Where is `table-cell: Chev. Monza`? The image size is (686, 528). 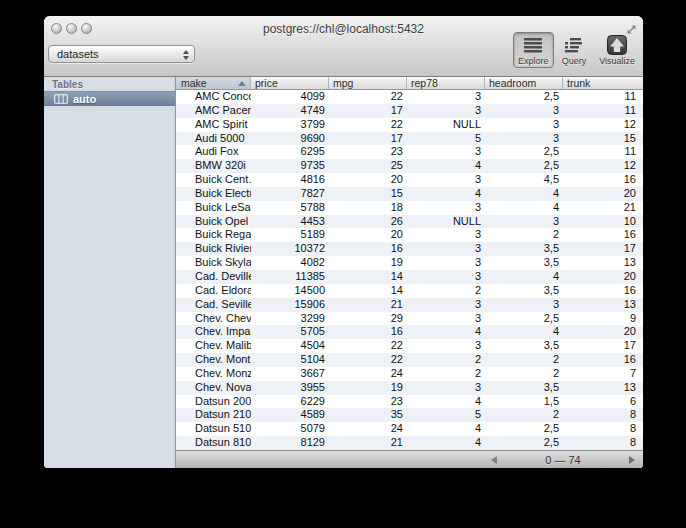 table-cell: Chev. Monza is located at coordinates (214, 374).